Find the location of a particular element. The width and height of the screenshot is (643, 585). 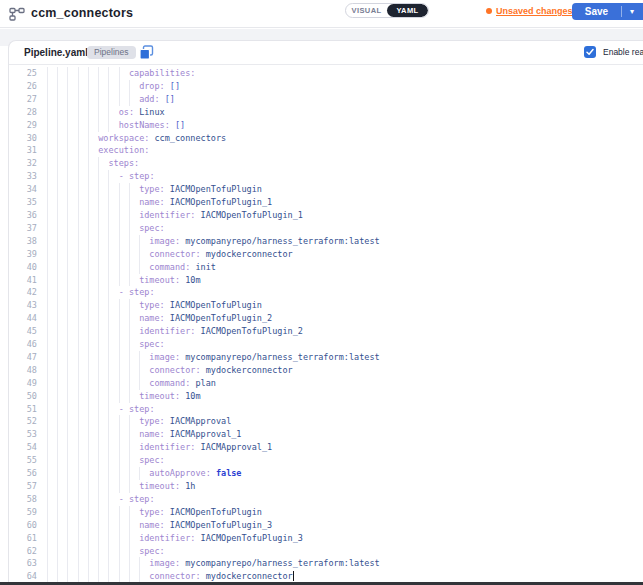

code-line: 46 spec: is located at coordinates (326, 344).